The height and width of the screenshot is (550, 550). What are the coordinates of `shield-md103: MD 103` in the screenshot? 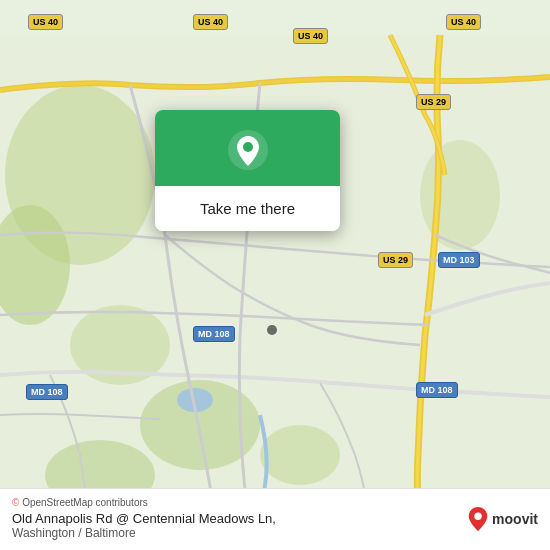 It's located at (459, 260).